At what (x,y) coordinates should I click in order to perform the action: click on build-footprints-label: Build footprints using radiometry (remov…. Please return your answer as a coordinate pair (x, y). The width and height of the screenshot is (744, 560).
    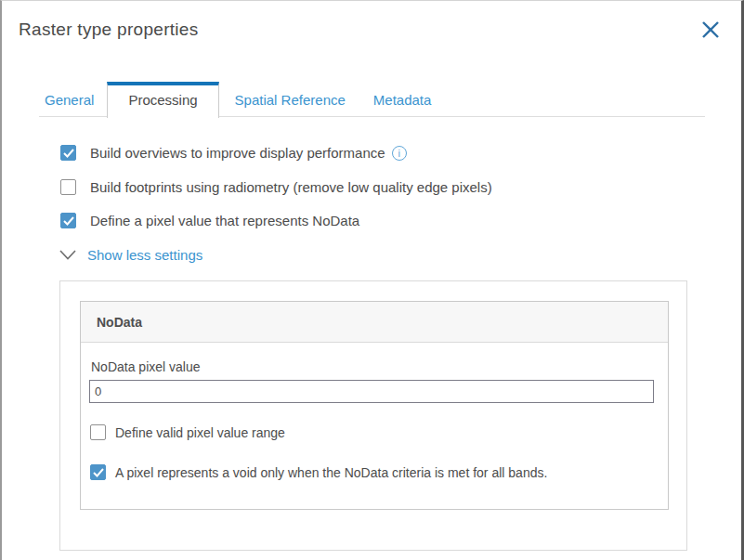
    Looking at the image, I should click on (292, 188).